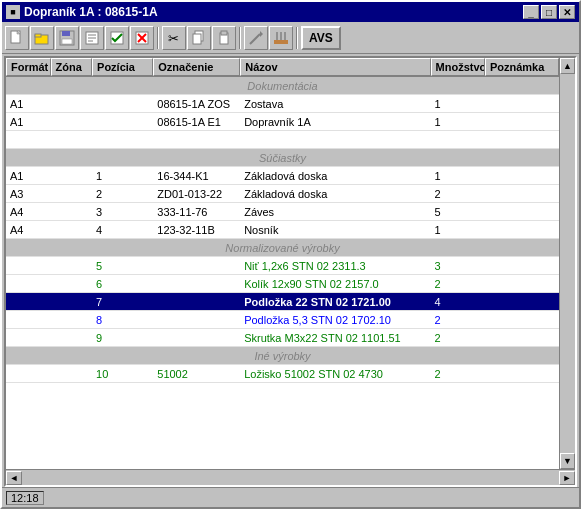 The height and width of the screenshot is (509, 581). Describe the element at coordinates (335, 122) in the screenshot. I see `cell-nazov: Dopravník 1A` at that location.